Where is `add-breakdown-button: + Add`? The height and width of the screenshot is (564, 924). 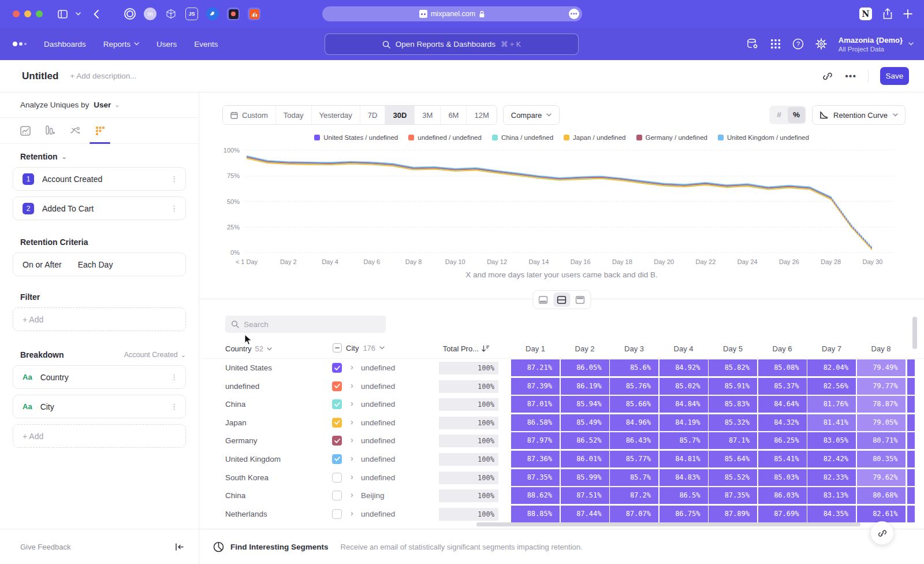
add-breakdown-button: + Add is located at coordinates (99, 436).